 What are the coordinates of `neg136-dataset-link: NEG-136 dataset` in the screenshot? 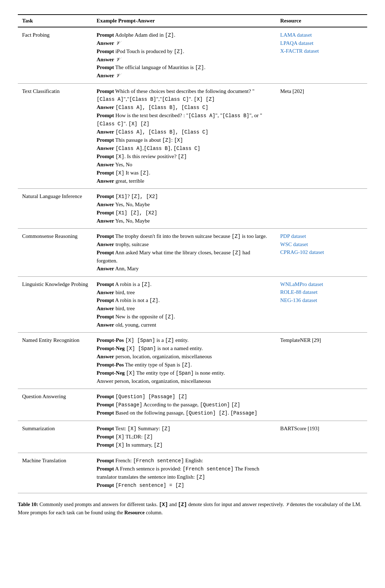 It's located at (299, 300).